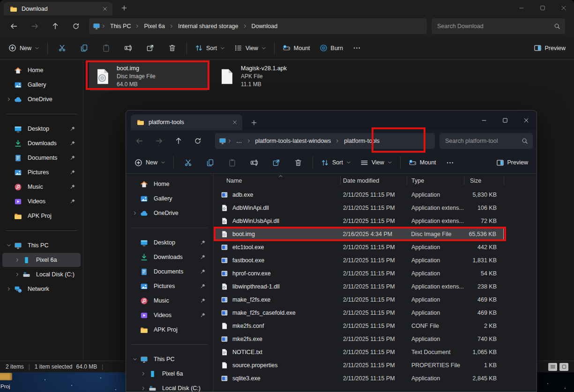 The image size is (574, 392). Describe the element at coordinates (375, 274) in the screenshot. I see `file-row-hprof-conv-exe: hprof-conv.exe 2/11/2025 11:15 PM Applic…` at that location.